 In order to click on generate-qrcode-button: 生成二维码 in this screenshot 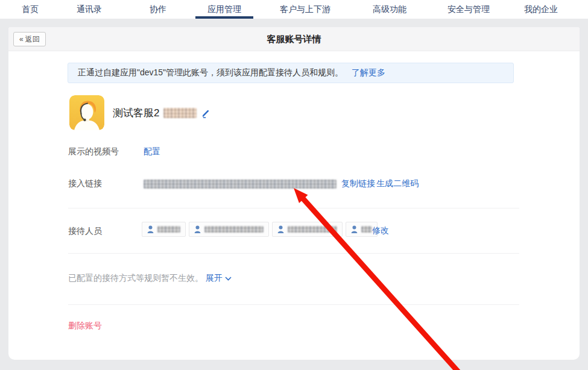, I will do `click(397, 184)`.